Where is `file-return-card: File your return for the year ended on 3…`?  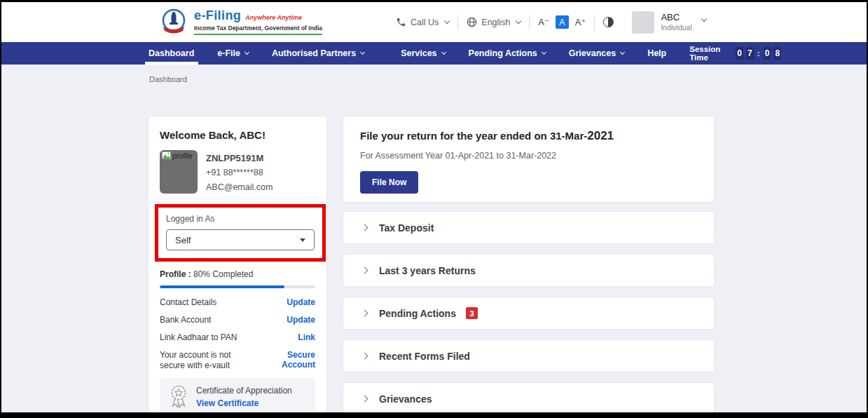
file-return-card: File your return for the year ended on 3… is located at coordinates (528, 159).